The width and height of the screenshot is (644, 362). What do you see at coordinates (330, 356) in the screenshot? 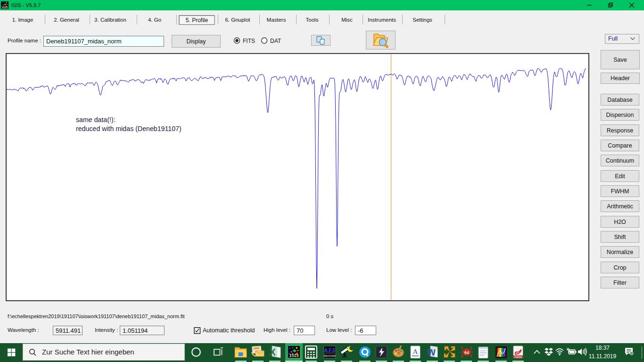
I see `svg-text: RENAME` at bounding box center [330, 356].